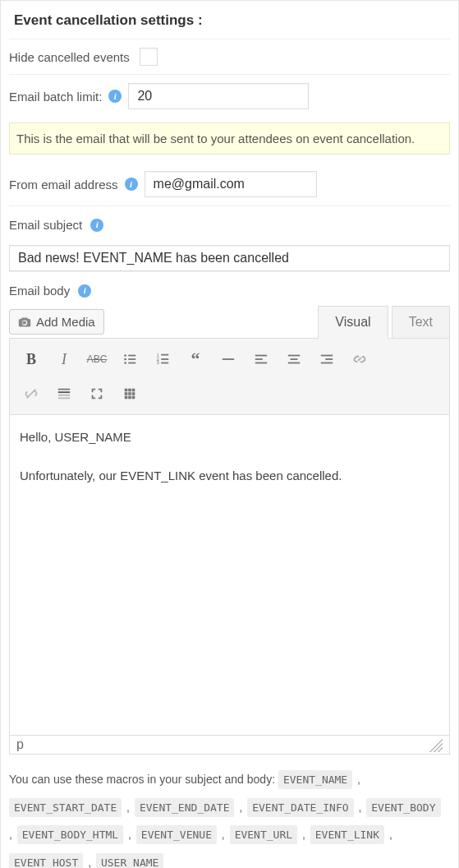  I want to click on numbered-list-button: 123, so click(163, 359).